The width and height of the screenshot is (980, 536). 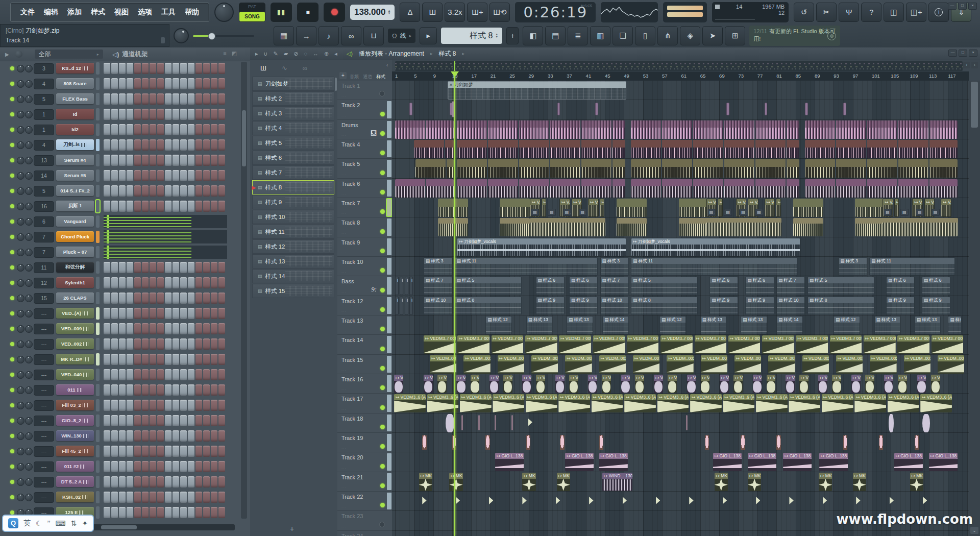 What do you see at coordinates (677, 345) in the screenshot?
I see `clip-VEDM3..r 009: ↦ VEDM3..r 009` at bounding box center [677, 345].